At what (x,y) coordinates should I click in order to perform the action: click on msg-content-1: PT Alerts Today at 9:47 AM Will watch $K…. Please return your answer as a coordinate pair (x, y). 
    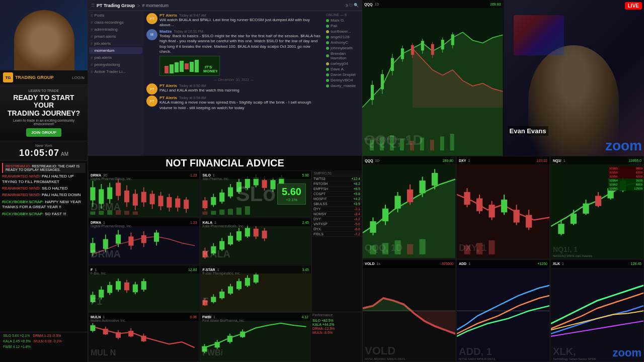
    Looking at the image, I should click on (240, 21).